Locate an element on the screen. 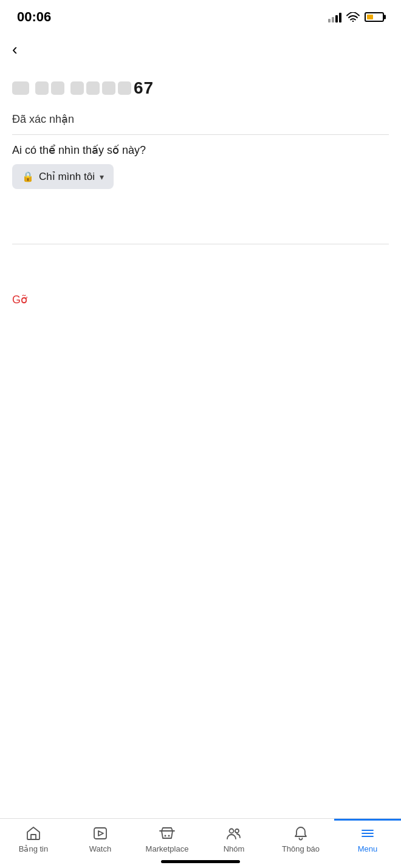  visibility-dropdown-button: 🔒 Chỉ mình tôi ▾ is located at coordinates (63, 176).